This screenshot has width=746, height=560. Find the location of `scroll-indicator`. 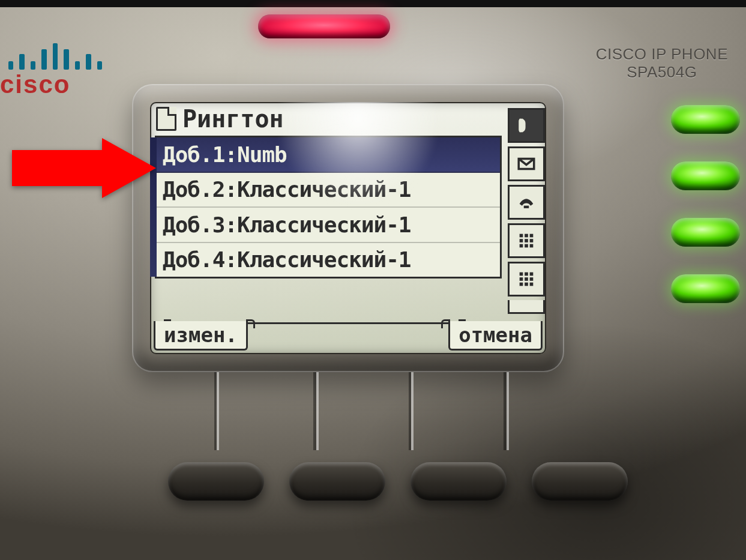

scroll-indicator is located at coordinates (526, 307).